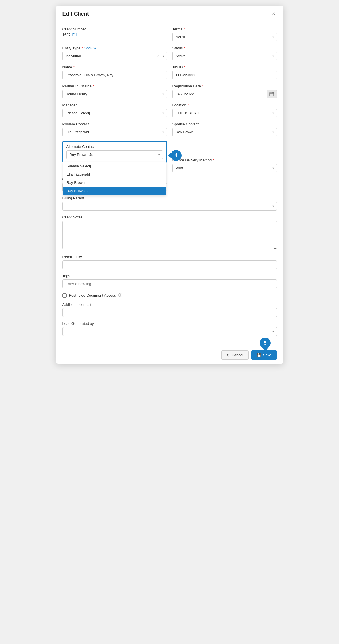 Image resolution: width=339 pixels, height=644 pixels. Describe the element at coordinates (170, 329) in the screenshot. I see `col-lead-generated: Lead Generated by` at that location.